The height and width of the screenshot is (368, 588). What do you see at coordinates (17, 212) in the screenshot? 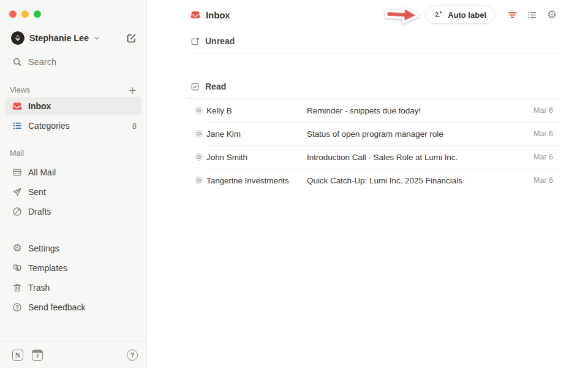
I see `drafts-icon` at bounding box center [17, 212].